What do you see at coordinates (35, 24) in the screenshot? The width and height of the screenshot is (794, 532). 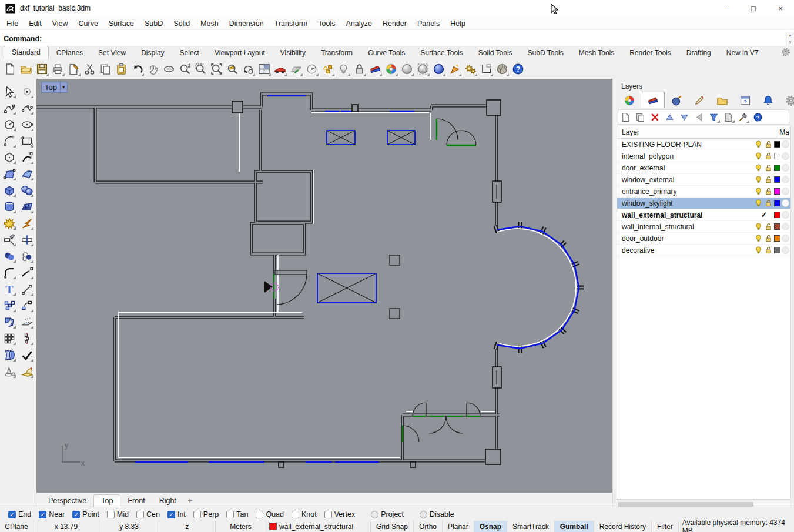 I see `menu-edit: Edit` at bounding box center [35, 24].